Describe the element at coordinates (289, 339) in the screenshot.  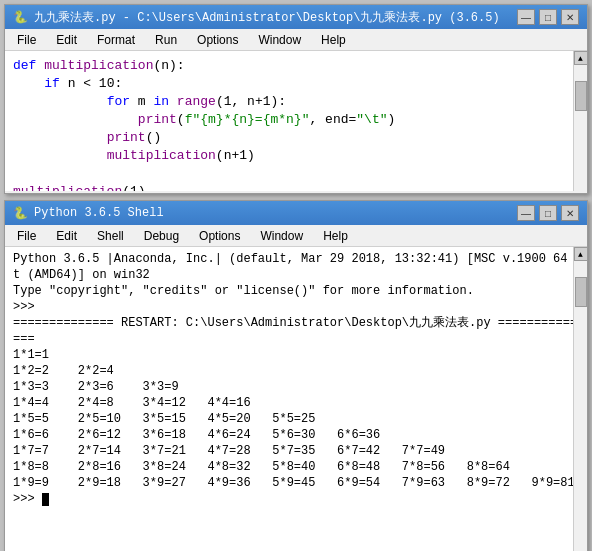
I see `shell-line-6: ===` at that location.